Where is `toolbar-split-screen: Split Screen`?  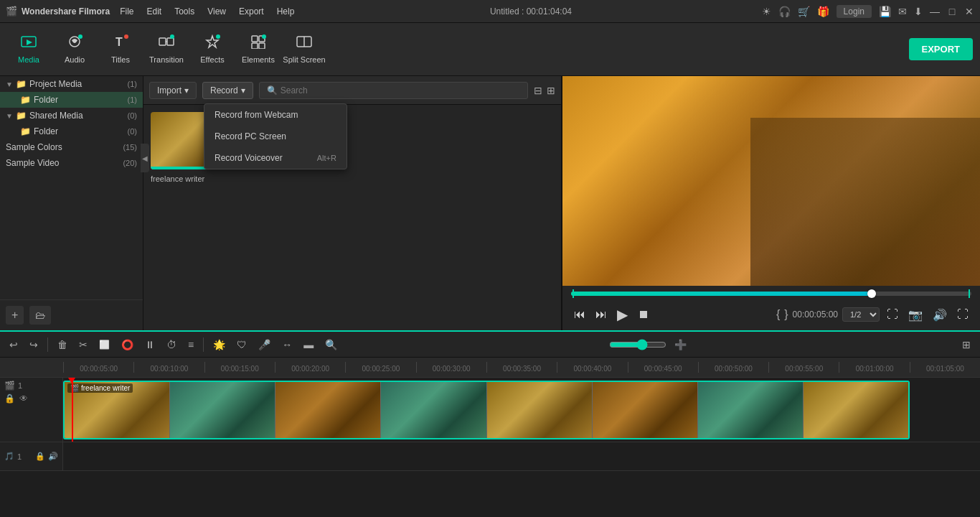 toolbar-split-screen: Split Screen is located at coordinates (304, 50).